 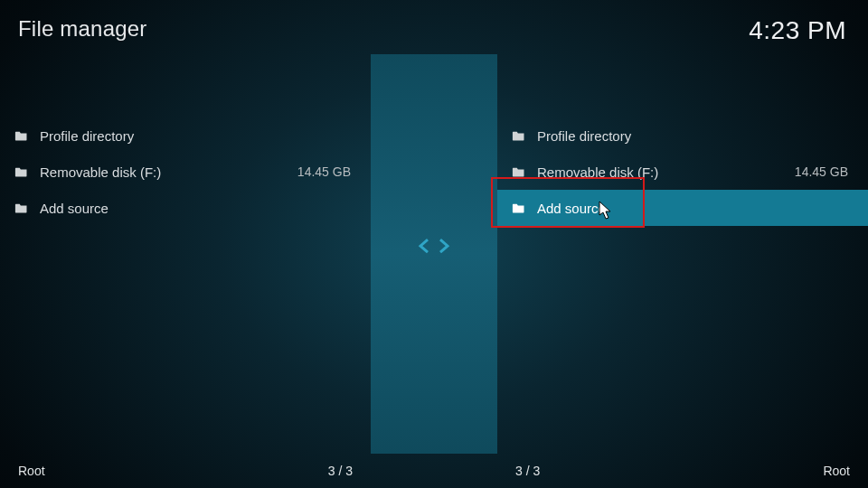 I want to click on left-file-list: Profile directory Removable disk (F:) 14…, so click(x=185, y=172).